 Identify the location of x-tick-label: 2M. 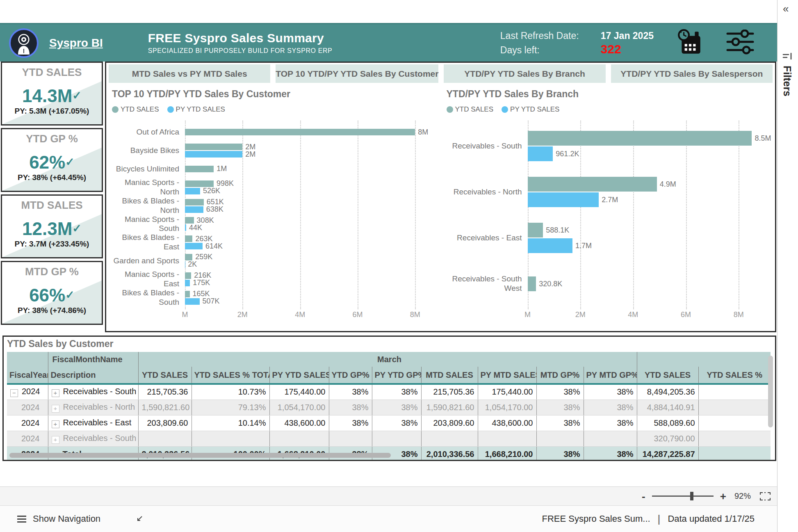
(581, 315).